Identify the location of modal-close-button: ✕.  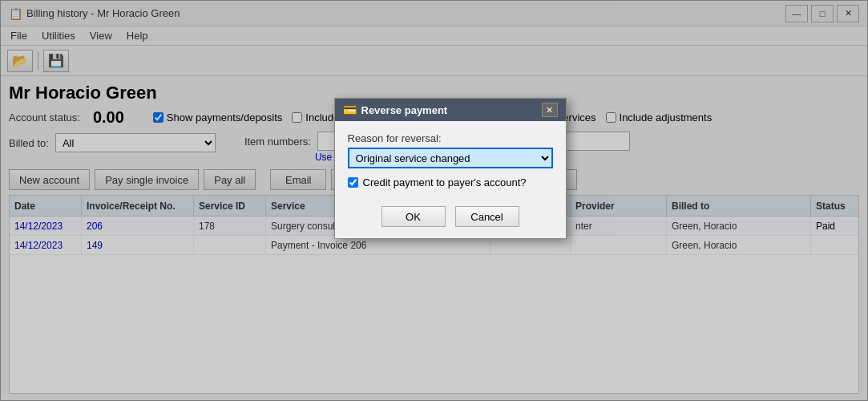
(550, 110).